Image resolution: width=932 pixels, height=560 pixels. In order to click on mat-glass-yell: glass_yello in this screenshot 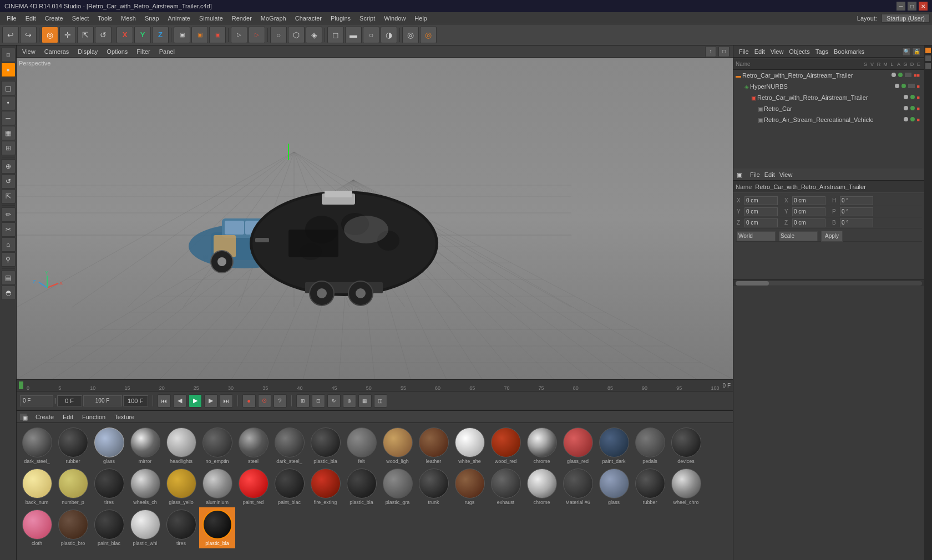, I will do `click(181, 487)`.